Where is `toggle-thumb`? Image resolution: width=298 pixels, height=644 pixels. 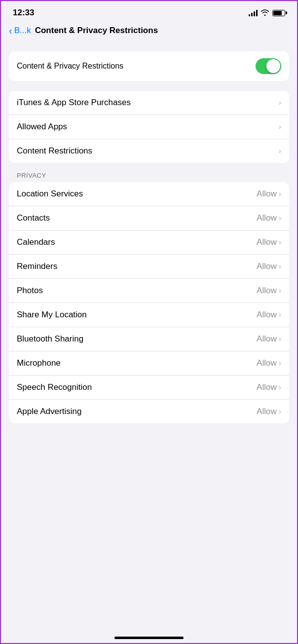 toggle-thumb is located at coordinates (273, 66).